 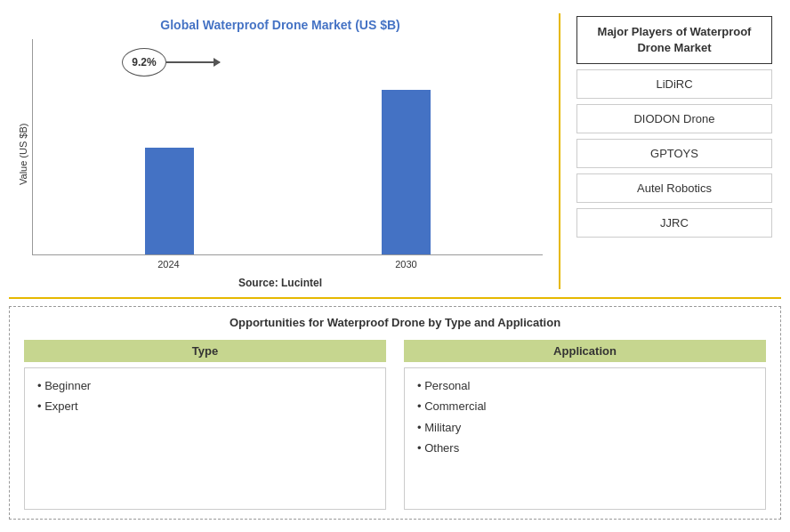 I want to click on application-content: • Personal • Commercial • Military • Oth…, so click(x=585, y=439).